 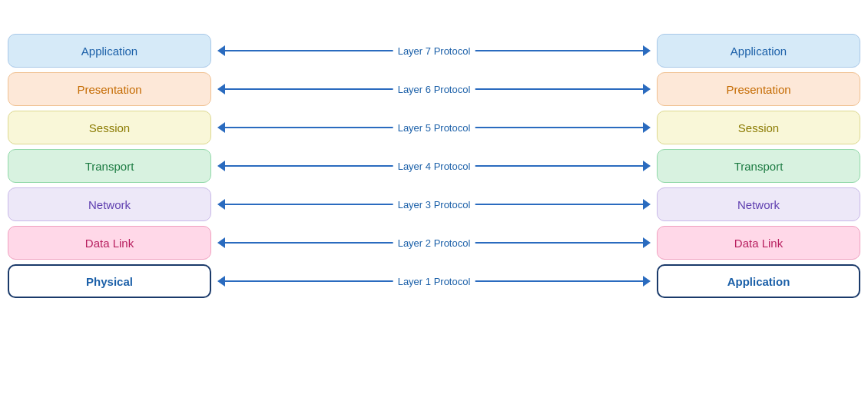 I want to click on left-layer-datalink: Data Link, so click(x=109, y=243).